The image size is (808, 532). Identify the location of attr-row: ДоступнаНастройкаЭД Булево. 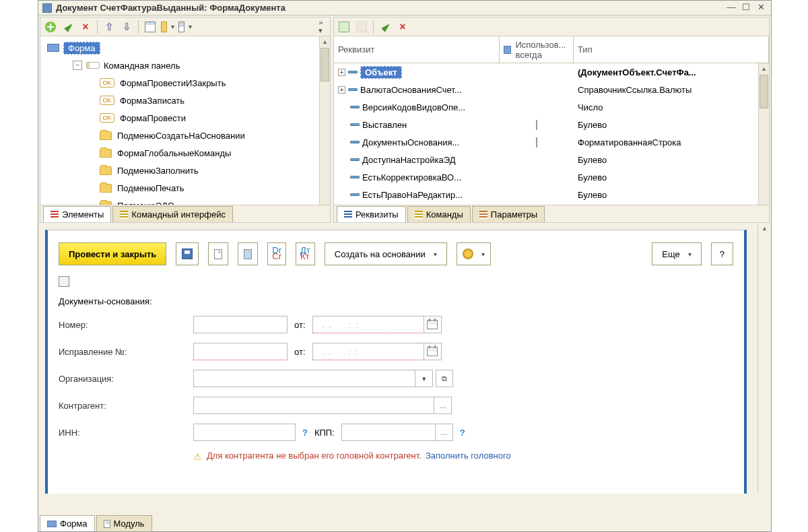
(551, 160).